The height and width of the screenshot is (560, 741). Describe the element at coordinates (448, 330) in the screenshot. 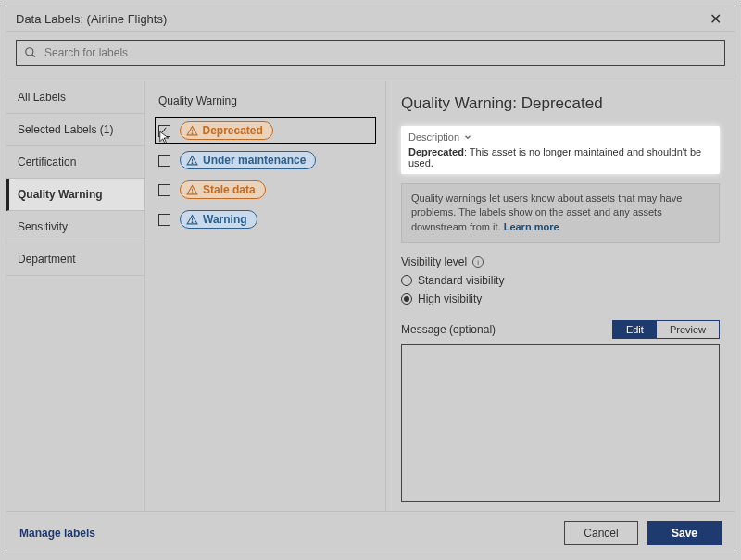

I see `message-label: Message (optional)` at that location.